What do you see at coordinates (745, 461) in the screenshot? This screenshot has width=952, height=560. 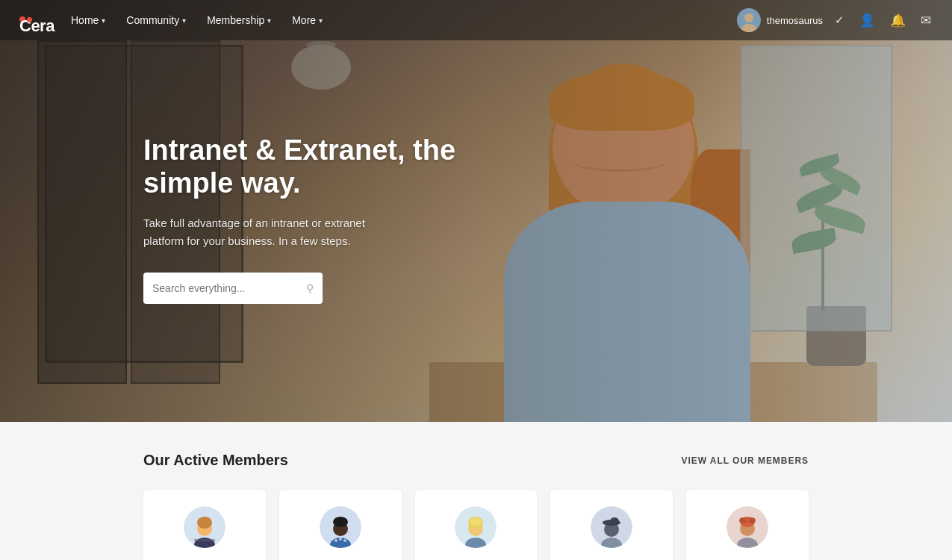 I see `view-all-members-link: VIEW ALL OUR MEMBERS` at bounding box center [745, 461].